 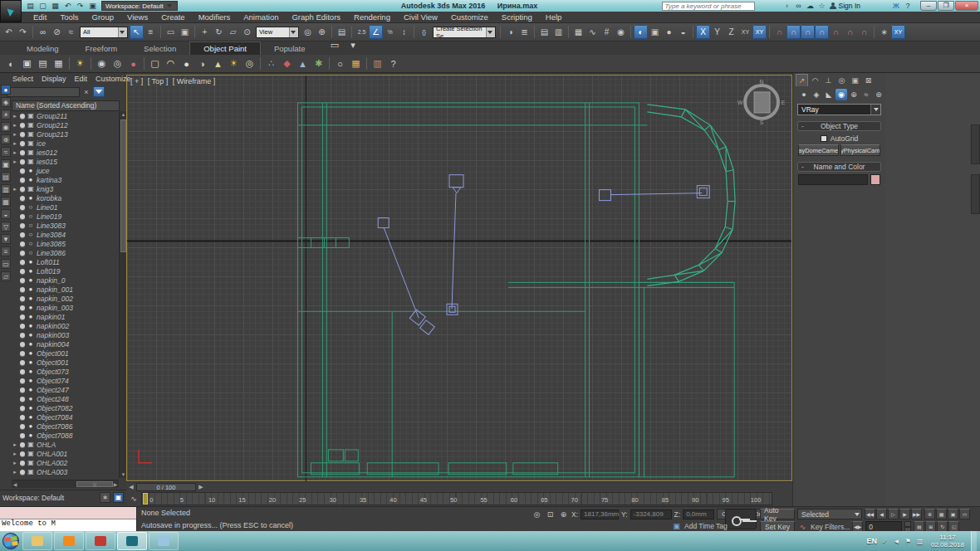 What do you see at coordinates (811, 6) in the screenshot?
I see `communication-center-icon: ☁` at bounding box center [811, 6].